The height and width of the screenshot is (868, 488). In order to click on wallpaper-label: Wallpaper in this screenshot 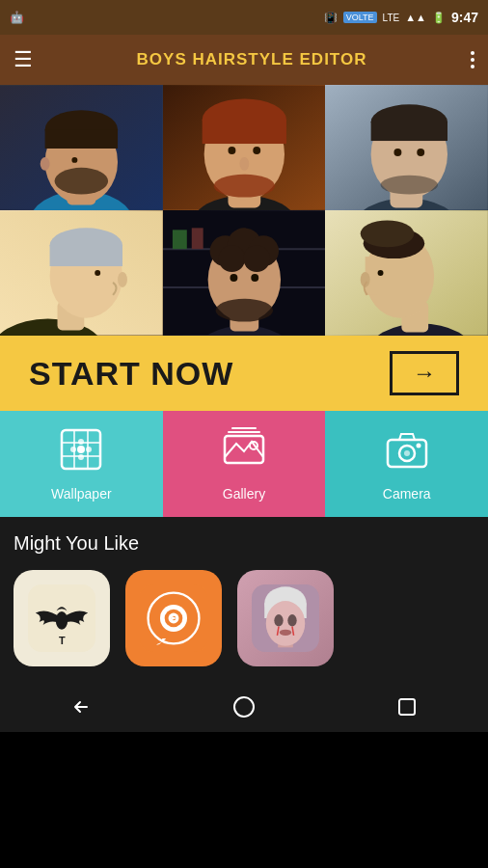, I will do `click(81, 494)`.